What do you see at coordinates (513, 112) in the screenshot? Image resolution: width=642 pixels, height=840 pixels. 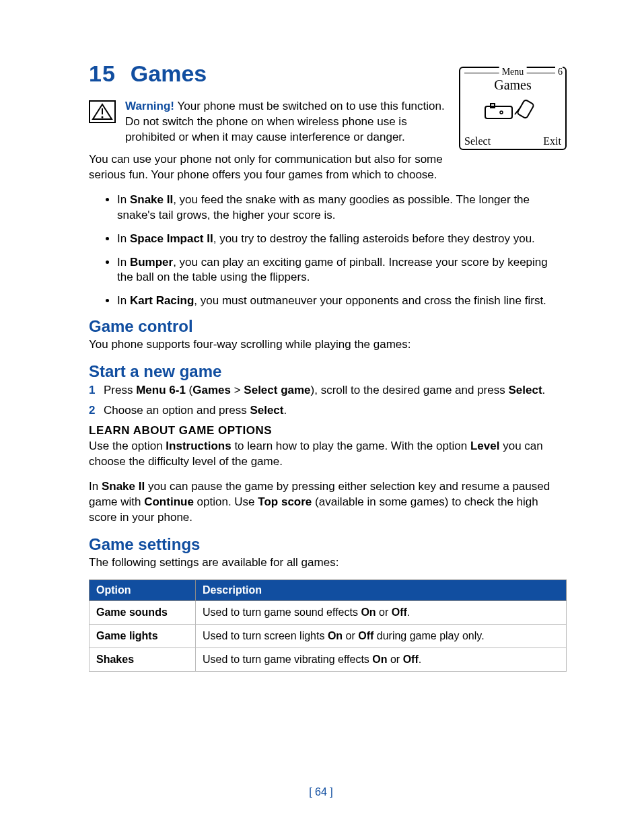 I see `phone-game-icon` at bounding box center [513, 112].